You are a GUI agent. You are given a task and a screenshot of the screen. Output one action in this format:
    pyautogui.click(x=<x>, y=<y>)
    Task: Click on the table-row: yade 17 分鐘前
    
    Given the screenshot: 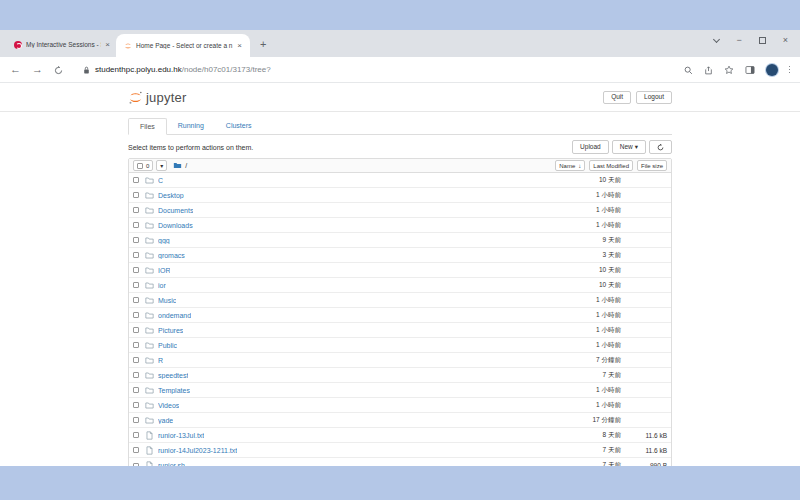 What is the action you would take?
    pyautogui.click(x=400, y=420)
    